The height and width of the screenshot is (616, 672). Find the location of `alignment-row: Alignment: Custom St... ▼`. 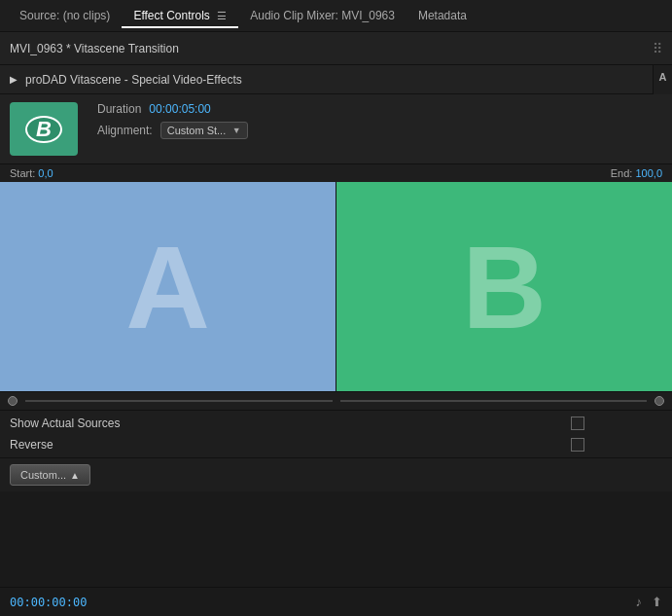

alignment-row: Alignment: Custom St... ▼ is located at coordinates (173, 130).